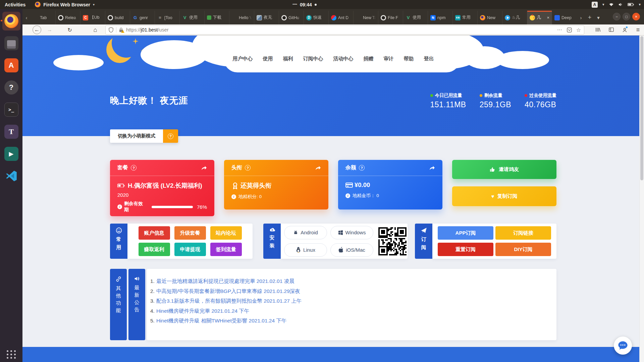 The width and height of the screenshot is (644, 362). What do you see at coordinates (15, 5) in the screenshot?
I see `activities-button: Activities` at bounding box center [15, 5].